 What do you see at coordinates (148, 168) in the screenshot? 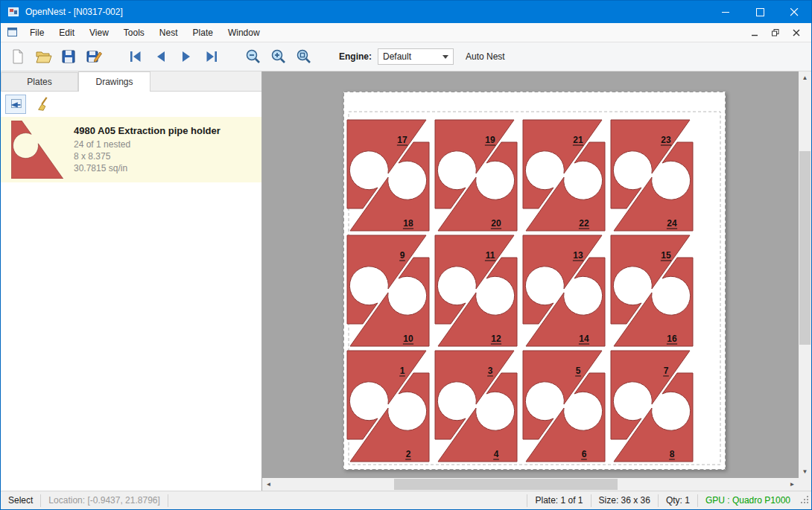
I see `drawing-item-area: 30.7815 sq/in` at bounding box center [148, 168].